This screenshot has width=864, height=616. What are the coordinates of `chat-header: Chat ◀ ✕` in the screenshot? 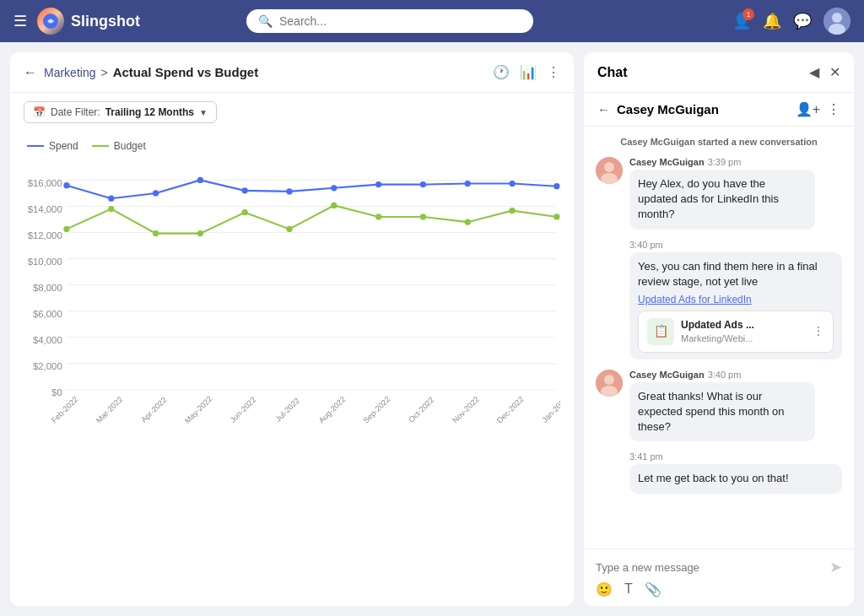 It's located at (719, 73).